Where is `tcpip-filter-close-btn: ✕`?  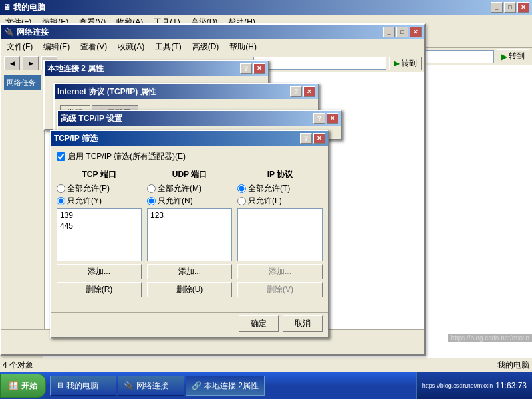
tcpip-filter-close-btn: ✕ is located at coordinates (319, 138).